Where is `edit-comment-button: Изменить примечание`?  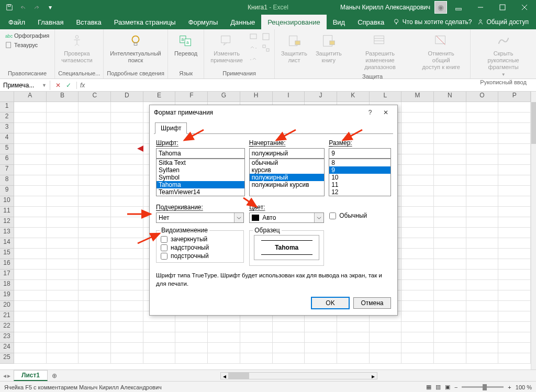 edit-comment-button: Изменить примечание is located at coordinates (227, 48).